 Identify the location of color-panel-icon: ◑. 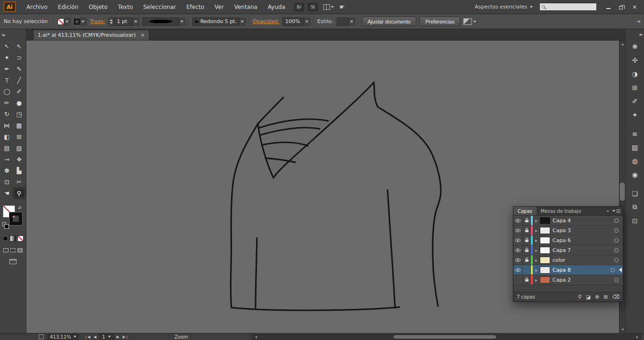
(635, 73).